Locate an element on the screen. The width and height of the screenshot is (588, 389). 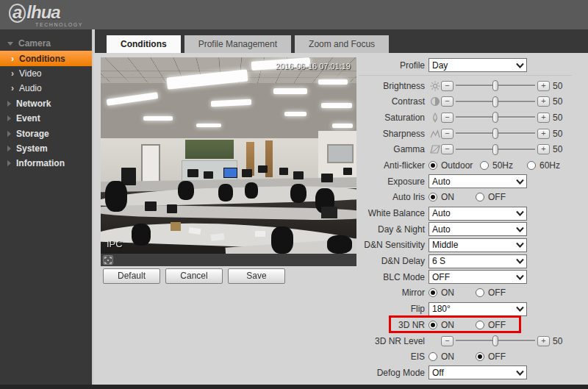
sidebar-information-label: Information is located at coordinates (40, 163).